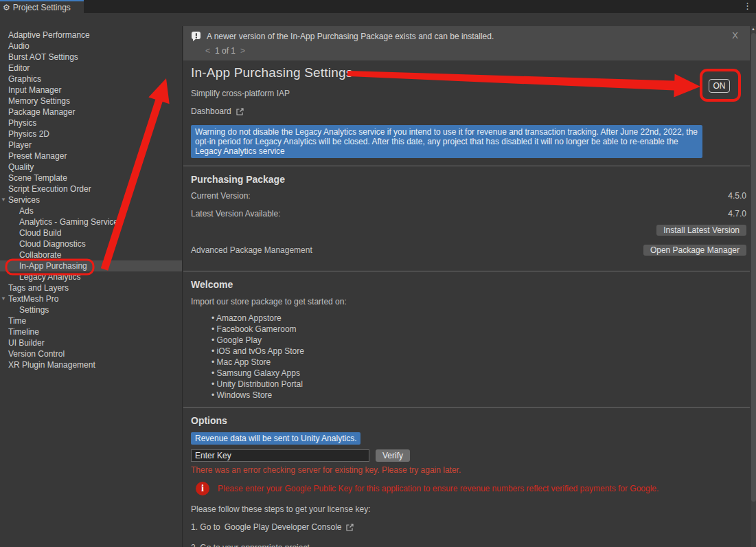  What do you see at coordinates (747, 5) in the screenshot?
I see `kebab-menu-icon: ⋮` at bounding box center [747, 5].